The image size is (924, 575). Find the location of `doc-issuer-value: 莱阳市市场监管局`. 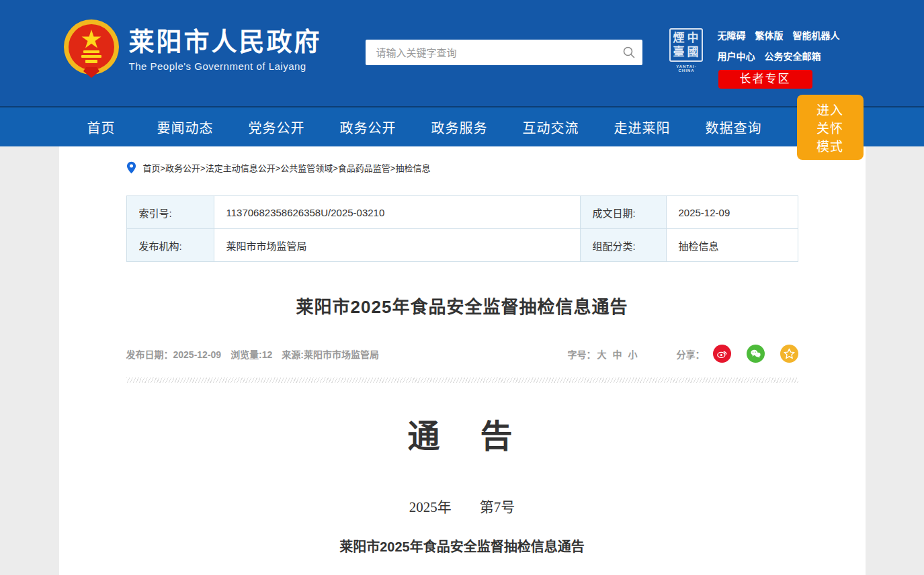

doc-issuer-value: 莱阳市市场监管局 is located at coordinates (396, 246).